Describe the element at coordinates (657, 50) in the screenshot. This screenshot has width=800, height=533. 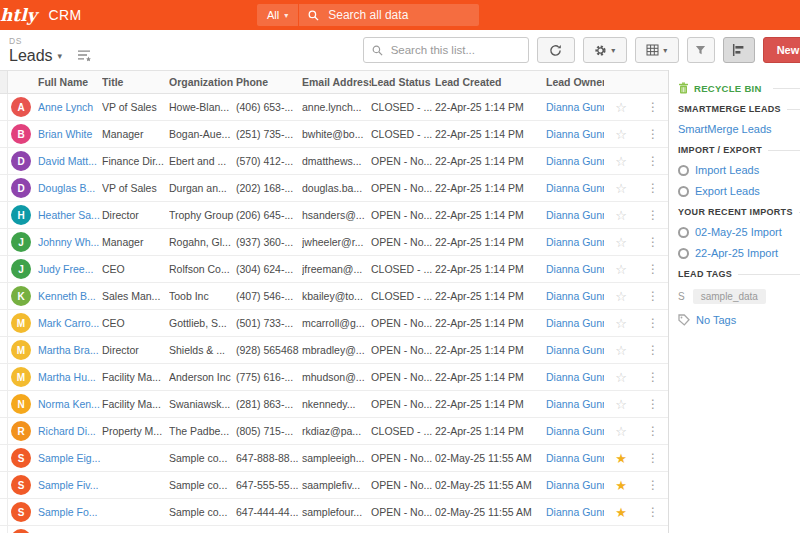
I see `columns-dropdown-button: ▾` at that location.